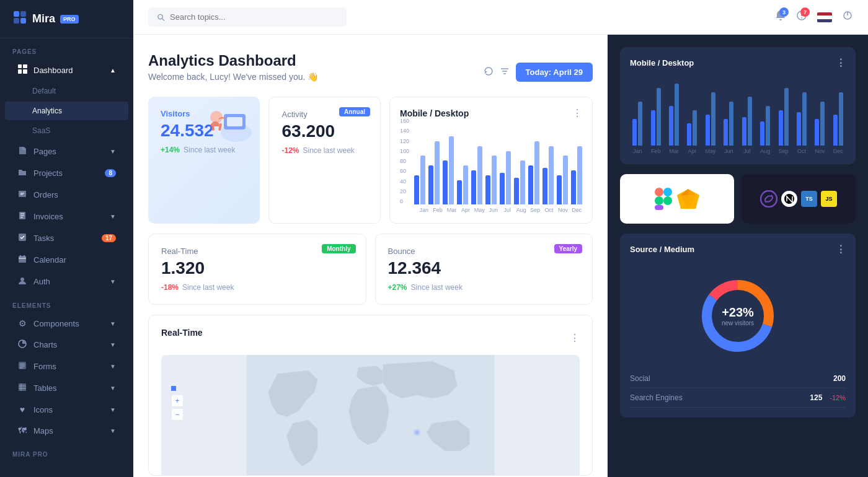 The height and width of the screenshot is (477, 868). What do you see at coordinates (825, 17) in the screenshot?
I see `language-flag` at bounding box center [825, 17].